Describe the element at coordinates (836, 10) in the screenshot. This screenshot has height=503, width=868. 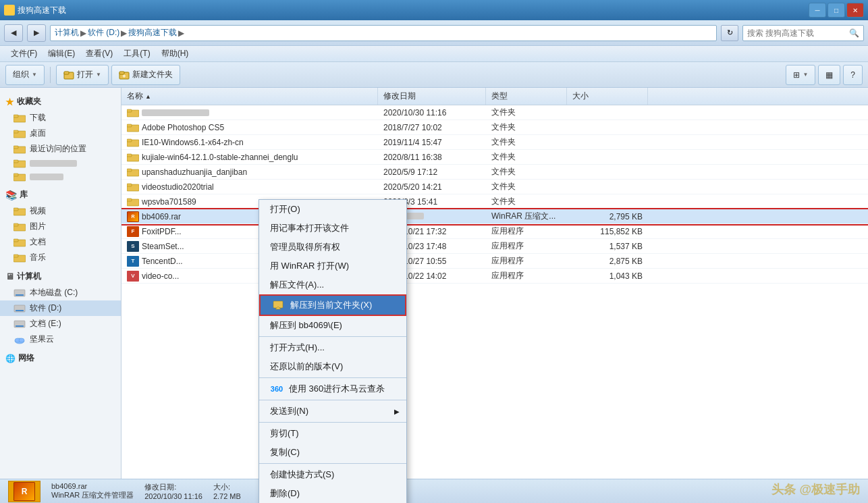
I see `maximize-button: □` at that location.